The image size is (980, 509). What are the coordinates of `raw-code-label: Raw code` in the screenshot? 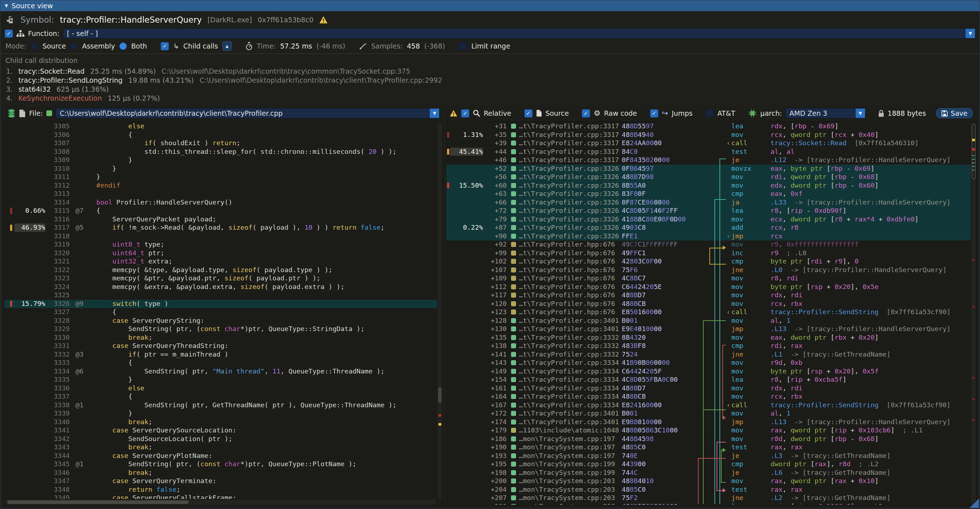 It's located at (621, 113).